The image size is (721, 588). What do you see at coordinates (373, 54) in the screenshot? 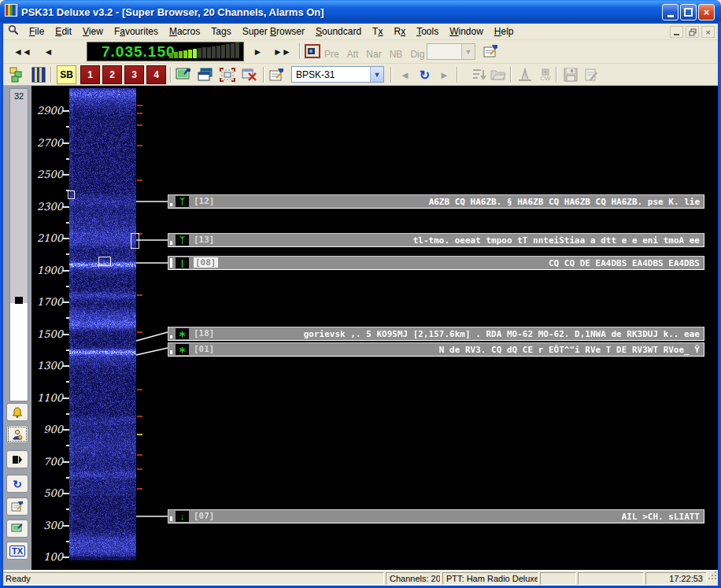
I see `dsp-label-nar: Nar` at bounding box center [373, 54].